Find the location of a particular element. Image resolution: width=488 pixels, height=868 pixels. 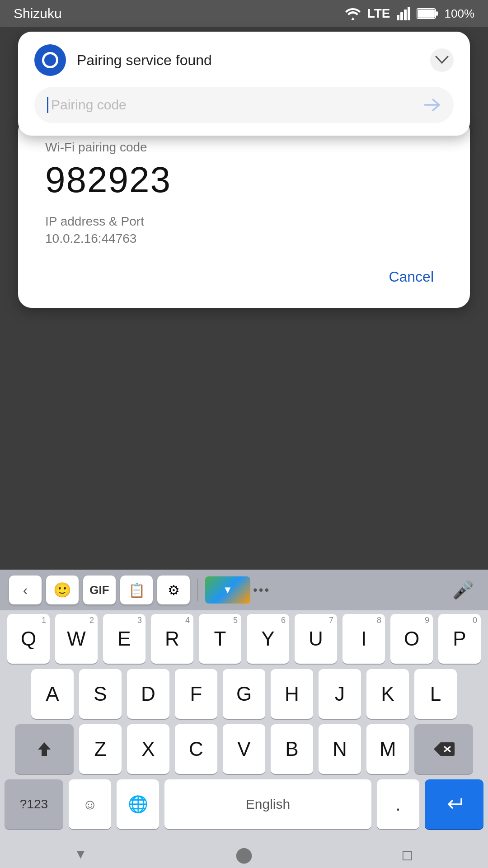

key-x: X is located at coordinates (148, 749).